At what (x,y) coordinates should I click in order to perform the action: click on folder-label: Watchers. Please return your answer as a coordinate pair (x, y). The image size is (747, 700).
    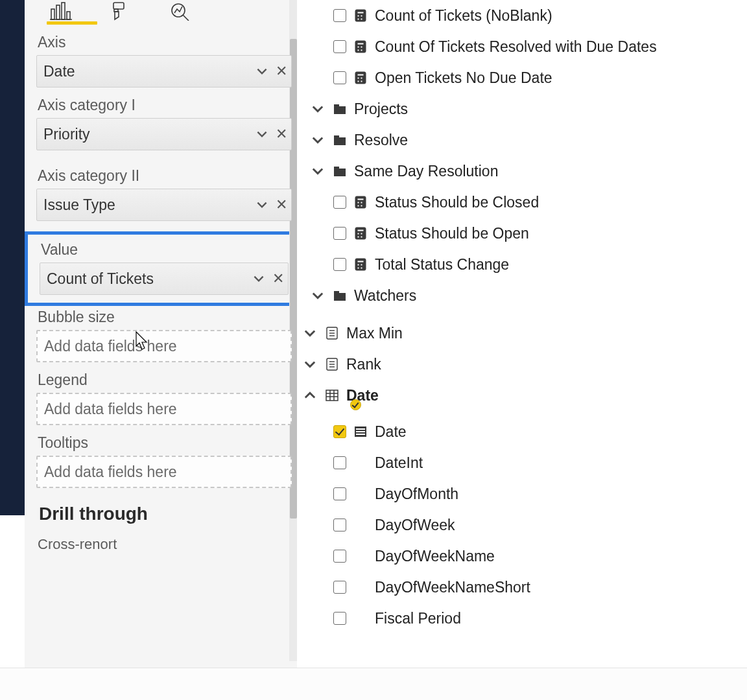
    Looking at the image, I should click on (385, 296).